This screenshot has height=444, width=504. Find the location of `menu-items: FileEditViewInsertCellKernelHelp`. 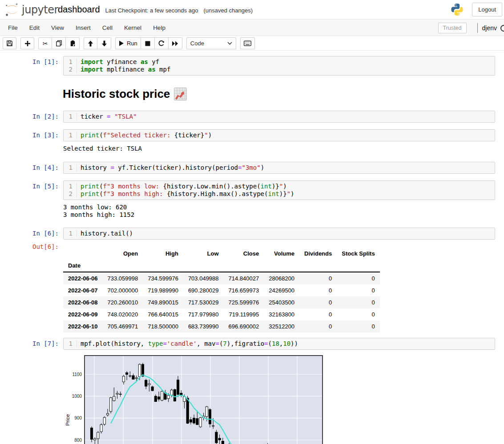

menu-items: FileEditViewInsertCellKernelHelp is located at coordinates (85, 28).